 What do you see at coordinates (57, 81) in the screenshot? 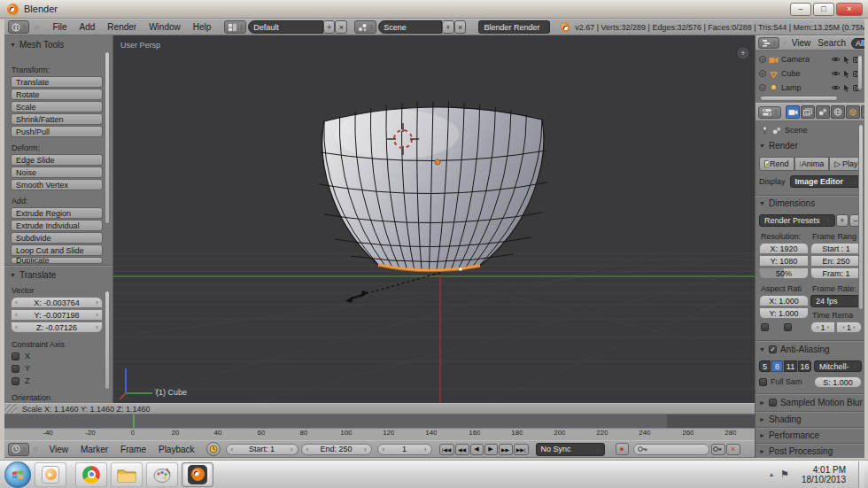
I see `tool-translate-button: Translate` at bounding box center [57, 81].